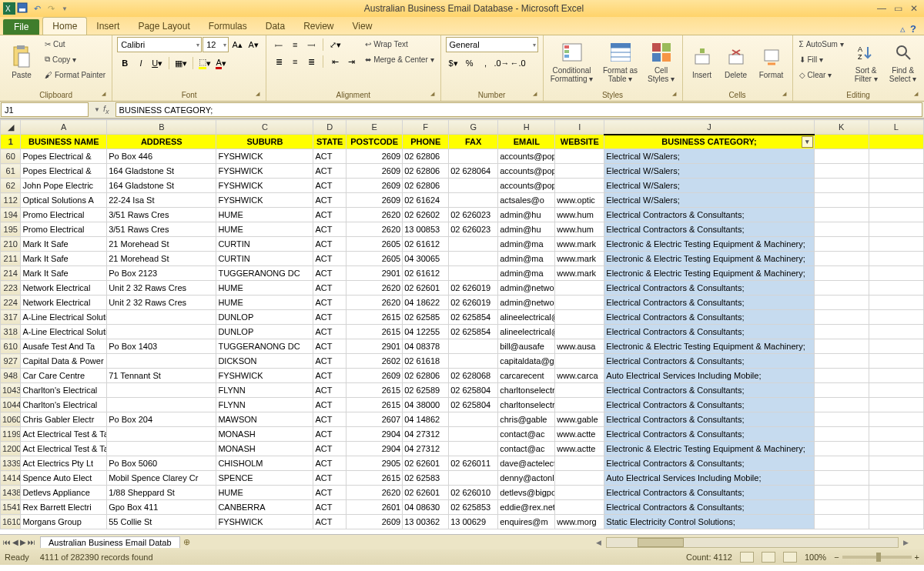  What do you see at coordinates (580, 522) in the screenshot?
I see `cell: www.morg` at bounding box center [580, 522].